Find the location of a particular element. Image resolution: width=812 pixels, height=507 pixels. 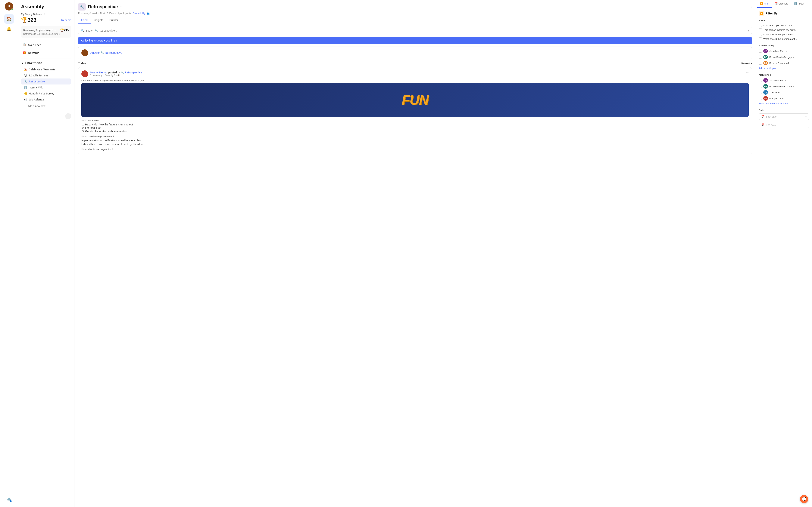

add-participant-link: Add a participant... is located at coordinates (769, 68).